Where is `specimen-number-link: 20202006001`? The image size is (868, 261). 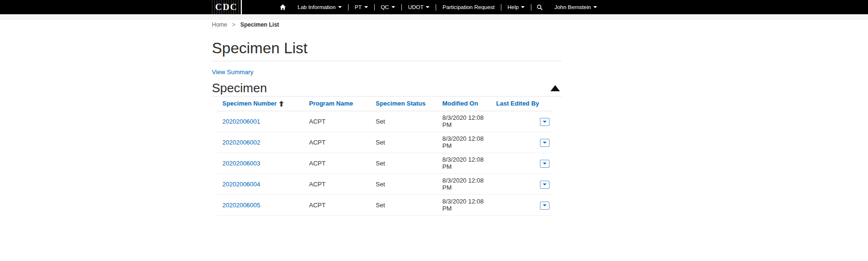 specimen-number-link: 20202006001 is located at coordinates (241, 122).